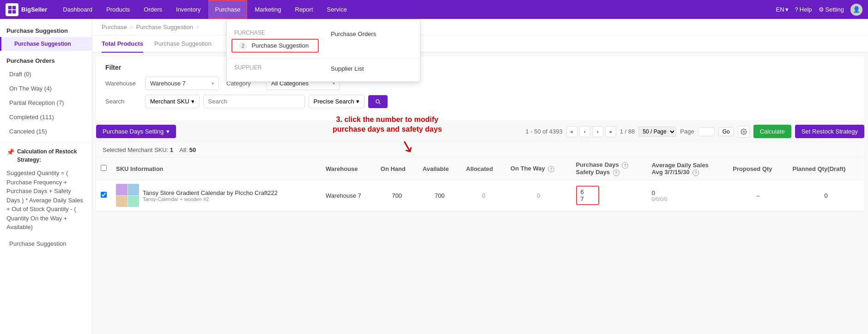  What do you see at coordinates (198, 27) in the screenshot?
I see `breadcrumb-sep2: >` at bounding box center [198, 27].